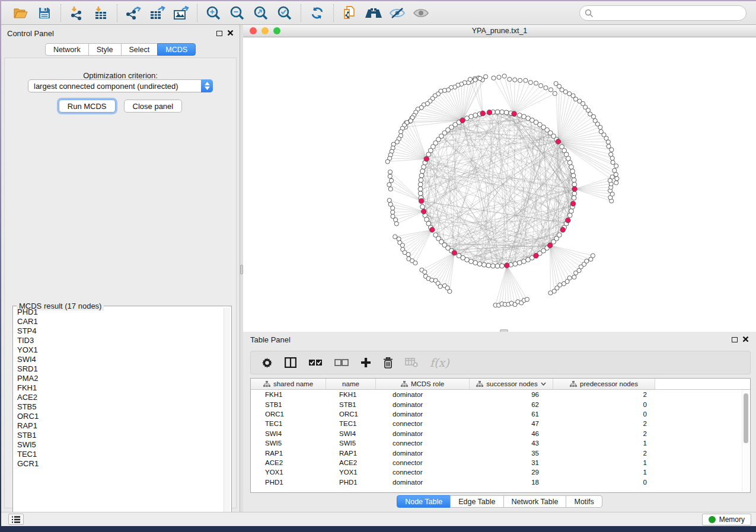 The width and height of the screenshot is (756, 532). Describe the element at coordinates (119, 322) in the screenshot. I see `mcds-result-item: CAR1` at that location.